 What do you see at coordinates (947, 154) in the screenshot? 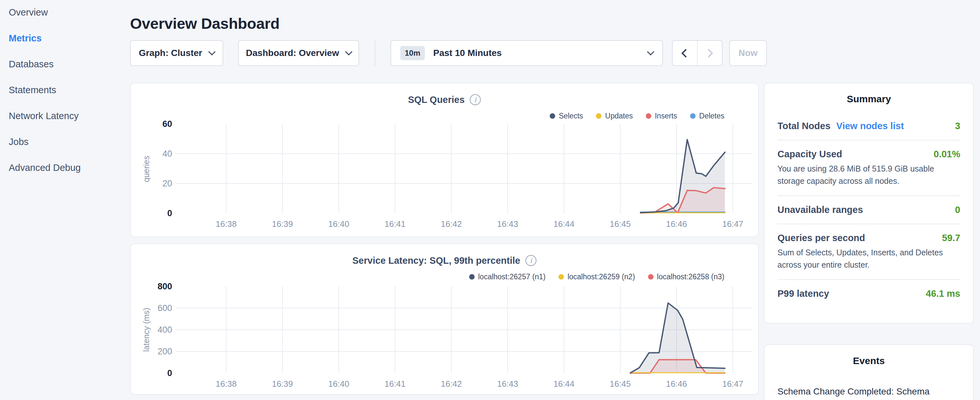
I see `capacity-used-value: 0.01%` at bounding box center [947, 154].